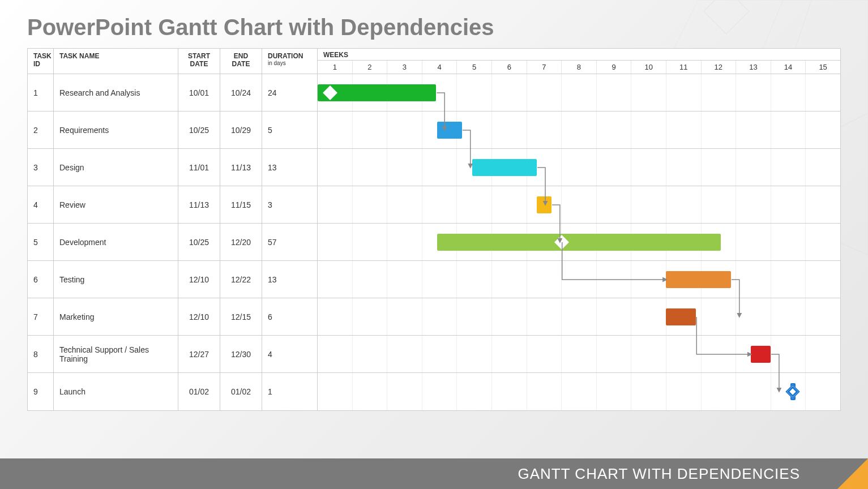 The height and width of the screenshot is (489, 868). What do you see at coordinates (335, 67) in the screenshot?
I see `week-number: 1` at bounding box center [335, 67].